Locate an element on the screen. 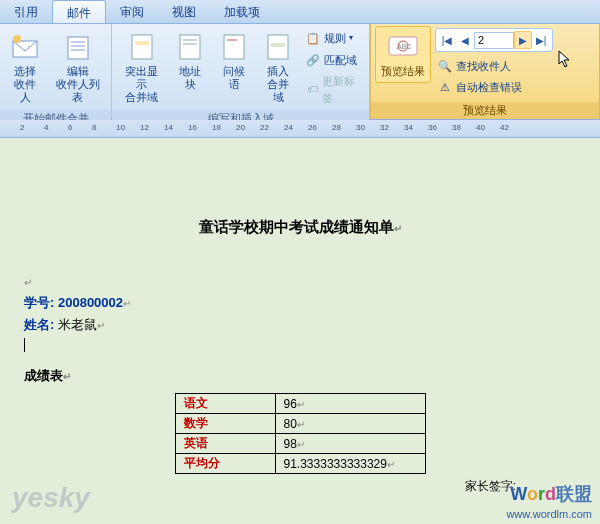 This screenshot has width=600, height=524. insert-merge-button: 插入 合并域 is located at coordinates (278, 68).